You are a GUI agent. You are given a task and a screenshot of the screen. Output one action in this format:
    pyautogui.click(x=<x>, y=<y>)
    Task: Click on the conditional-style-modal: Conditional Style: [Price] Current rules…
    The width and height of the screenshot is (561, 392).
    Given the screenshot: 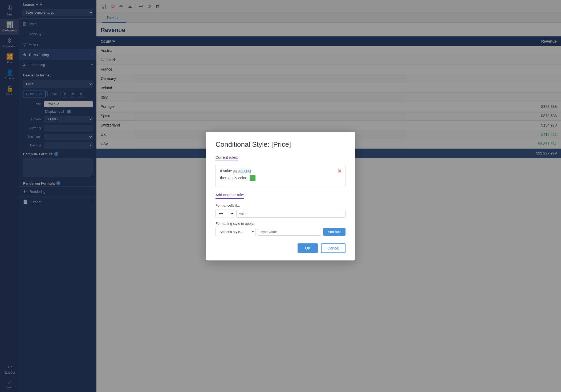 What is the action you would take?
    pyautogui.click(x=280, y=196)
    